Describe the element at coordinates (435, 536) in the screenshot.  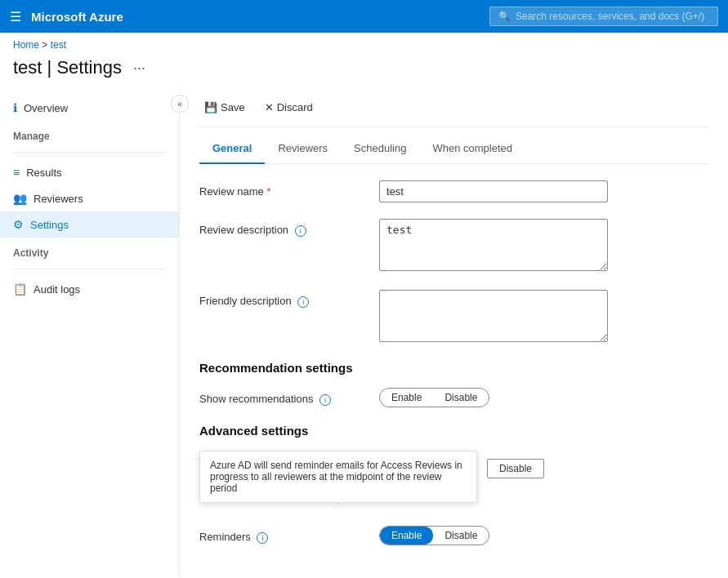
I see `reminders-toggle: Enable Disable` at that location.